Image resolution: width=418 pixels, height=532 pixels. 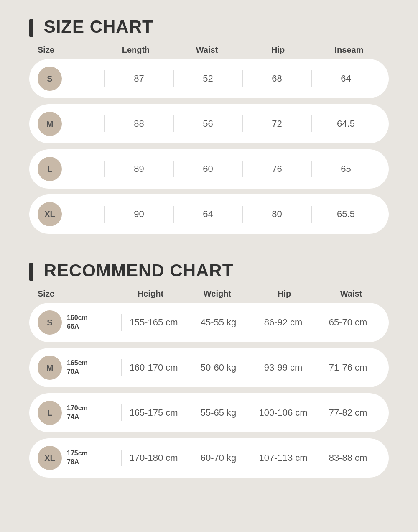 What do you see at coordinates (283, 413) in the screenshot?
I see `rec-hip-cell: 100-106 cm` at bounding box center [283, 413].